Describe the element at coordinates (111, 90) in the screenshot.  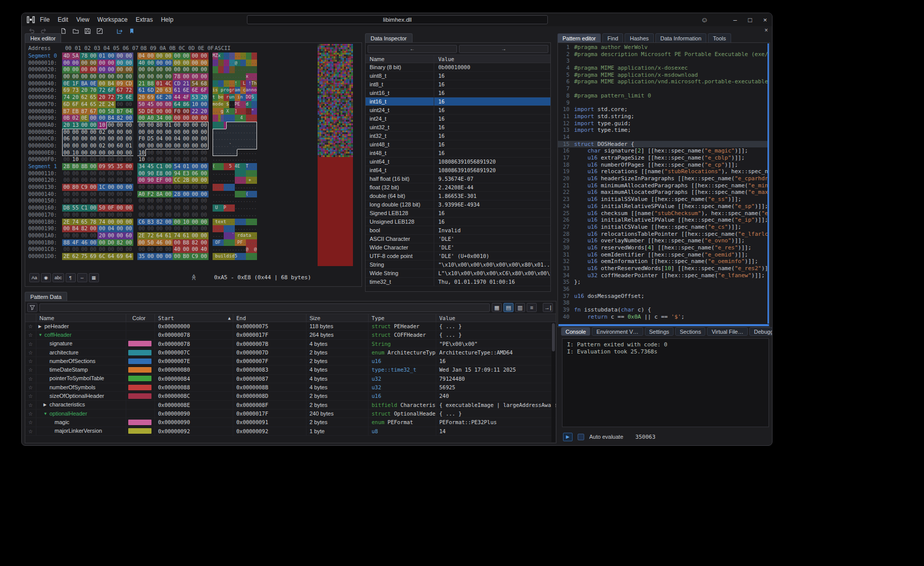
I see `hex-byte: 6F` at that location.